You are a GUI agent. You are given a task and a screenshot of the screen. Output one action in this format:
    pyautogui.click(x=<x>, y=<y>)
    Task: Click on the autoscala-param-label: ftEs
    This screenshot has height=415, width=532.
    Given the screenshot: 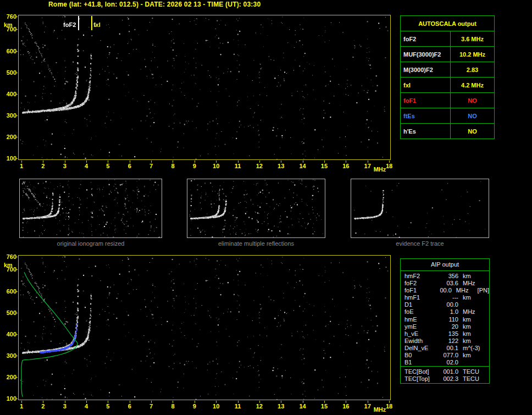 What is the action you would take?
    pyautogui.click(x=425, y=116)
    